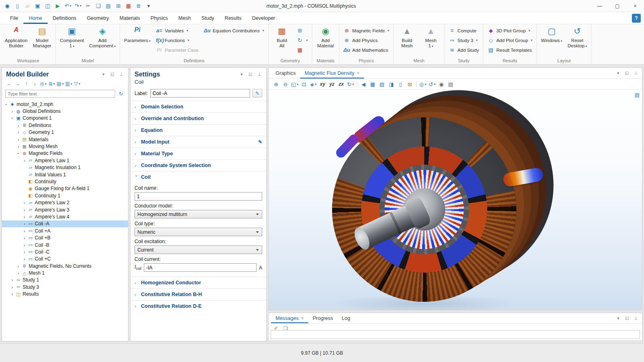 This screenshot has width=644, height=362. What do you see at coordinates (65, 160) in the screenshot?
I see `tree-item-amp-re-s-law-1: ›▱Ampère's Law 1` at bounding box center [65, 160].